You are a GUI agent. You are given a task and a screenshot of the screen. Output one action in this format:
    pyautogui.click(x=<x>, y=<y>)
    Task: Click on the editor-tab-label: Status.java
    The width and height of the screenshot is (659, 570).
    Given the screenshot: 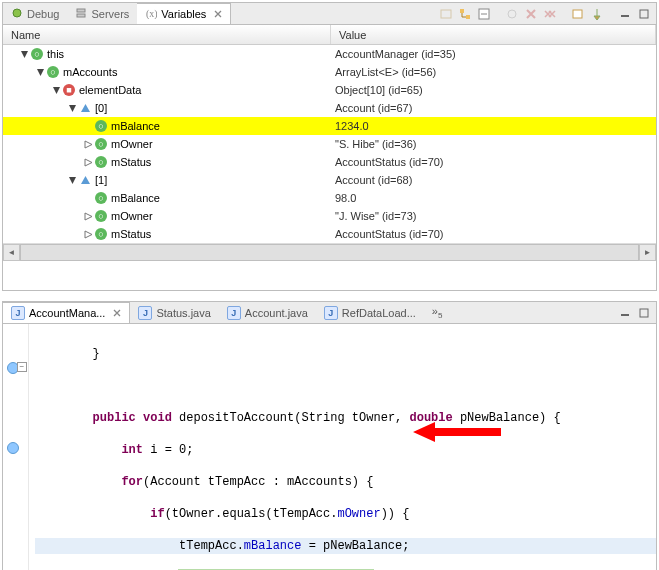 What is the action you would take?
    pyautogui.click(x=183, y=313)
    